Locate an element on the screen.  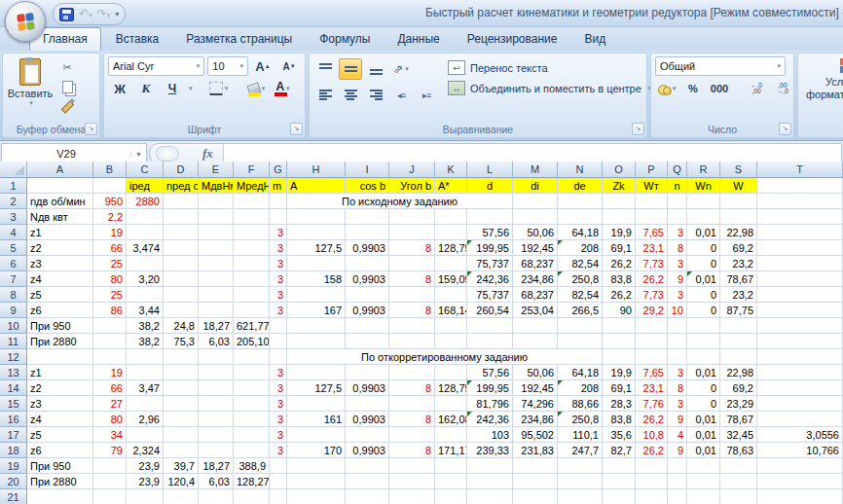
cell-K20 is located at coordinates (452, 482).